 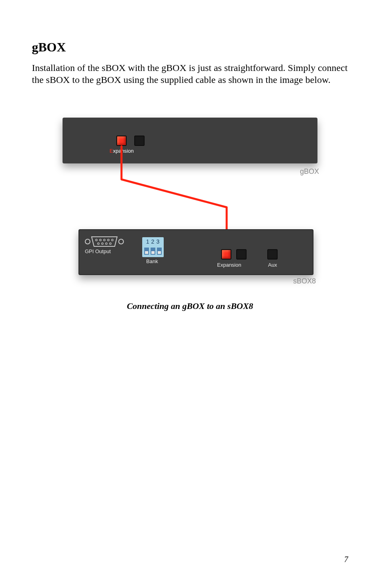 I want to click on figure-caption: Connecting an gBOX to an sBOX8, so click(x=190, y=306).